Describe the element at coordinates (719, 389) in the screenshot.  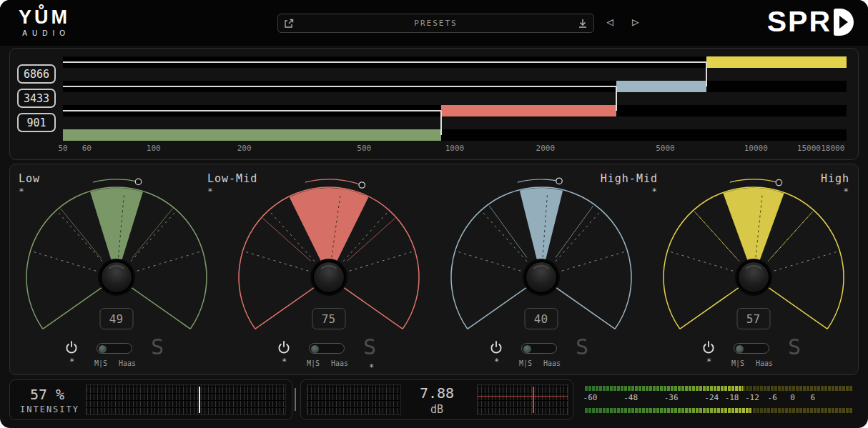
I see `level-meter-left` at that location.